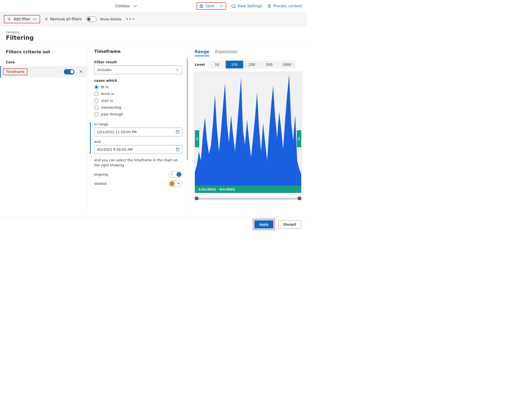 The width and height of the screenshot is (532, 401). Describe the element at coordinates (138, 101) in the screenshot. I see `cases-which-radios: fit in finish in start in intersecting p…` at that location.